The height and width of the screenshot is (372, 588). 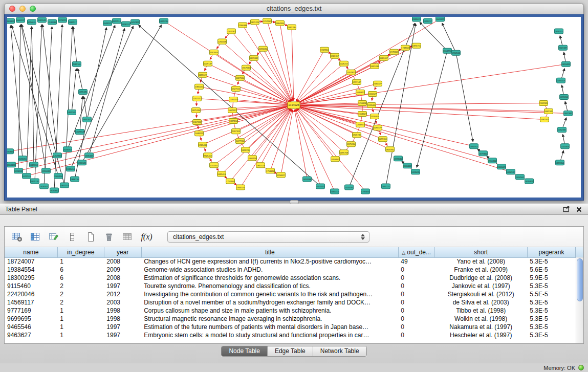 What do you see at coordinates (416, 172) in the screenshot?
I see `graph-node: 1093435` at bounding box center [416, 172].